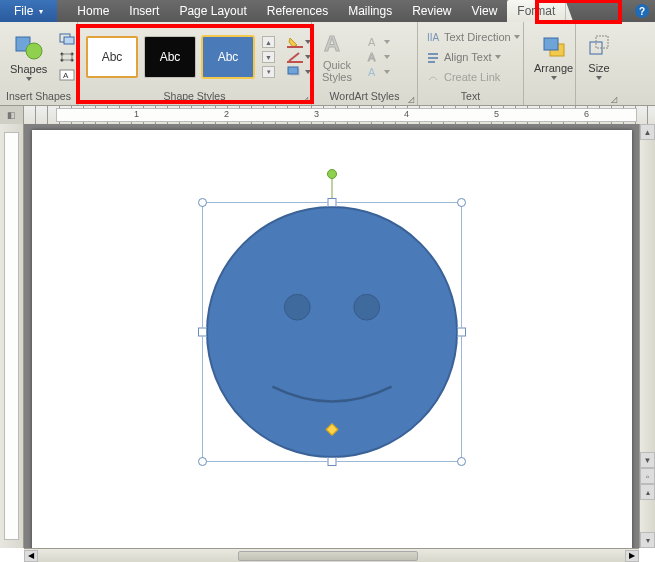 The height and width of the screenshot is (562, 655). I want to click on vertical-scrollbar: ▲ ▼ ◦ ▴ ▾, so click(647, 336).